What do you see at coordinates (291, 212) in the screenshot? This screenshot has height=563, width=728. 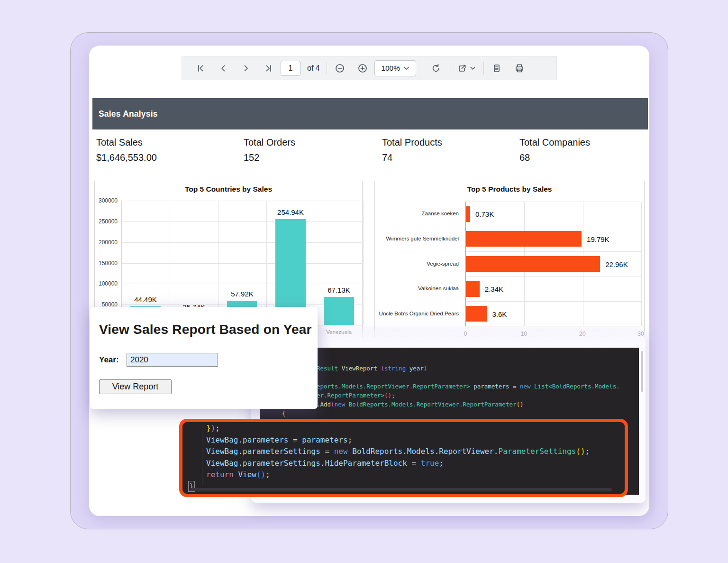 I see `bar-value-label: 254.94K` at bounding box center [291, 212].